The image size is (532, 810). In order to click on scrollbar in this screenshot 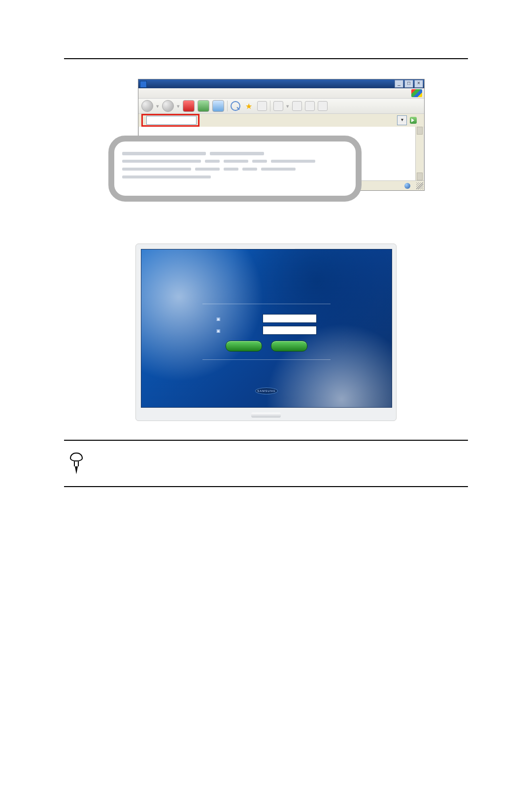, I will do `click(420, 154)`.